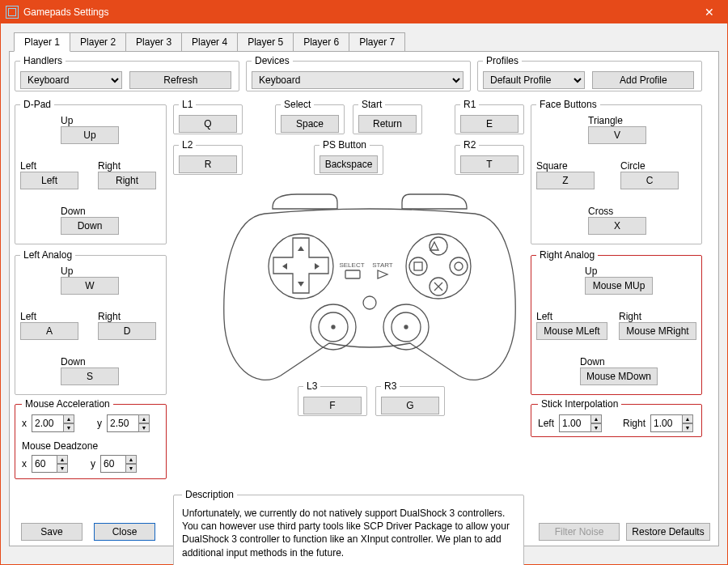 The height and width of the screenshot is (565, 728). I want to click on profiles-legend: Profiles, so click(502, 61).